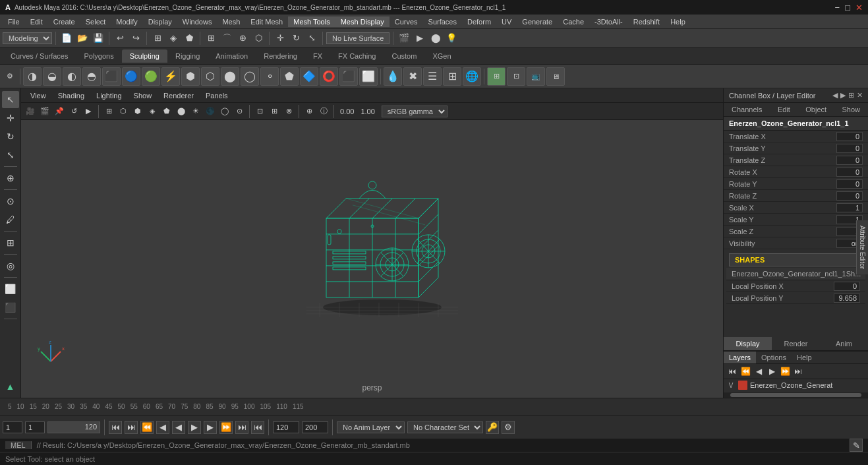 The width and height of the screenshot is (868, 465). I want to click on soft-select-icon: ◎, so click(11, 266).